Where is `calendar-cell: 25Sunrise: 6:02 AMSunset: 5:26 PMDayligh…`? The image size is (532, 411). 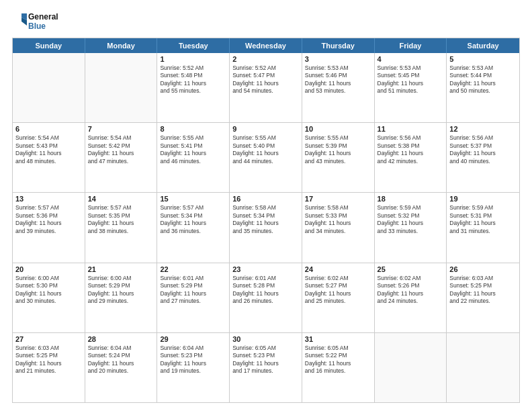 calendar-cell: 25Sunrise: 6:02 AMSunset: 5:26 PMDayligh… is located at coordinates (411, 298).